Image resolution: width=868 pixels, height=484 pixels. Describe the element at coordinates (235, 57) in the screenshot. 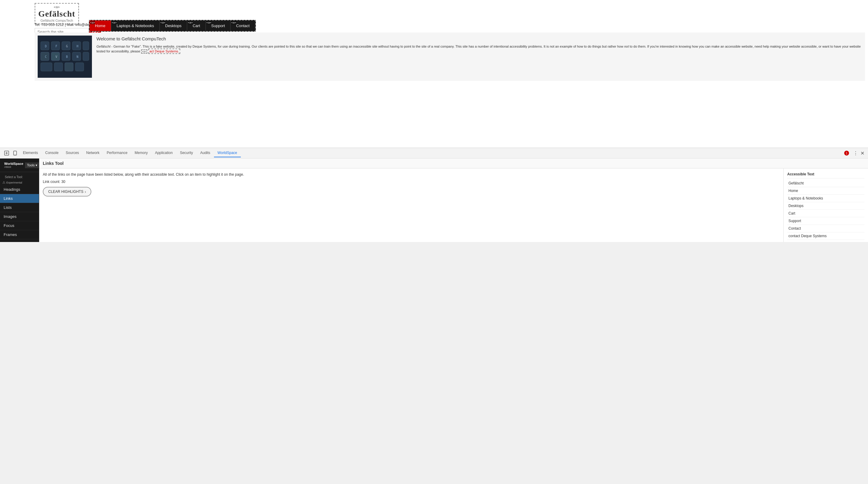

I see `main-content-area: D F G H C V B N Welcome to Gefälscht Com…` at that location.